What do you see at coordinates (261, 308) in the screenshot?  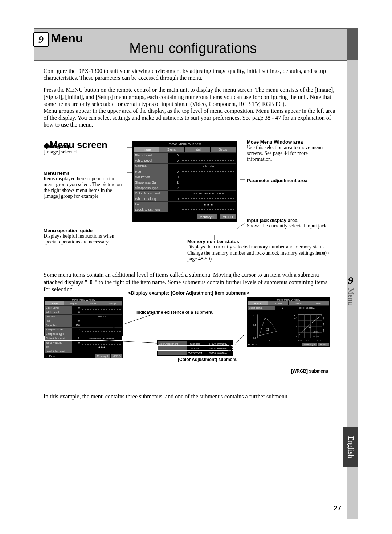 I see `mini-right-header-label: Color Temp.` at bounding box center [261, 308].